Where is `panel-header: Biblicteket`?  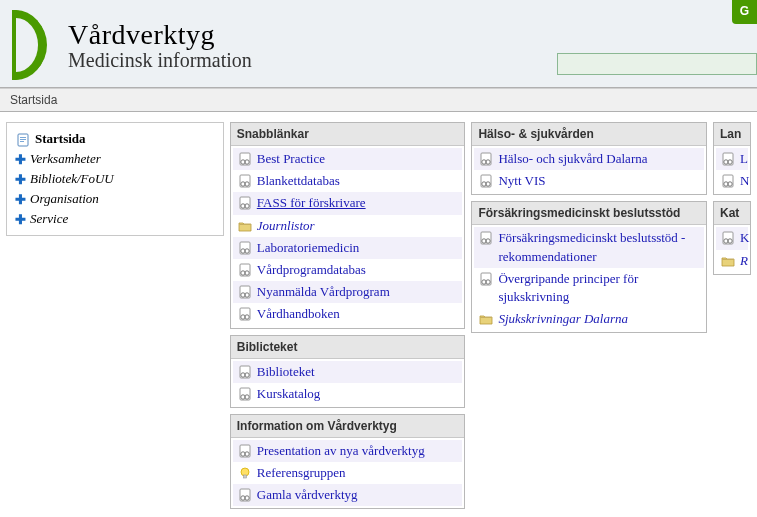 panel-header: Biblicteket is located at coordinates (348, 348).